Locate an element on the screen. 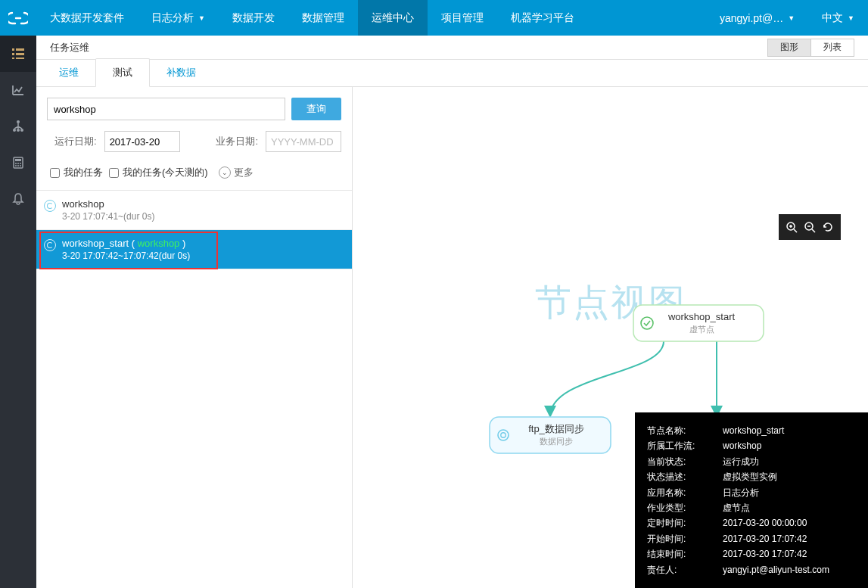 This screenshot has width=868, height=588. info-value: 日志分析 is located at coordinates (789, 493).